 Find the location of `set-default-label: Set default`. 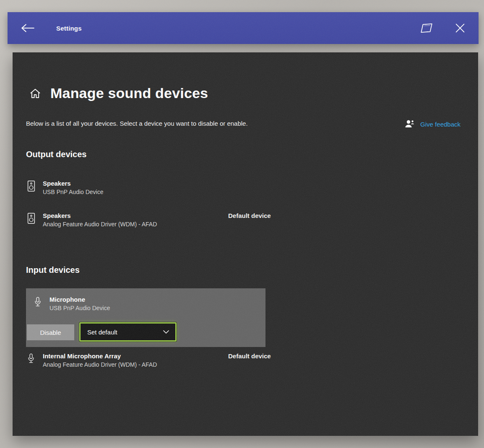

set-default-label: Set default is located at coordinates (102, 332).